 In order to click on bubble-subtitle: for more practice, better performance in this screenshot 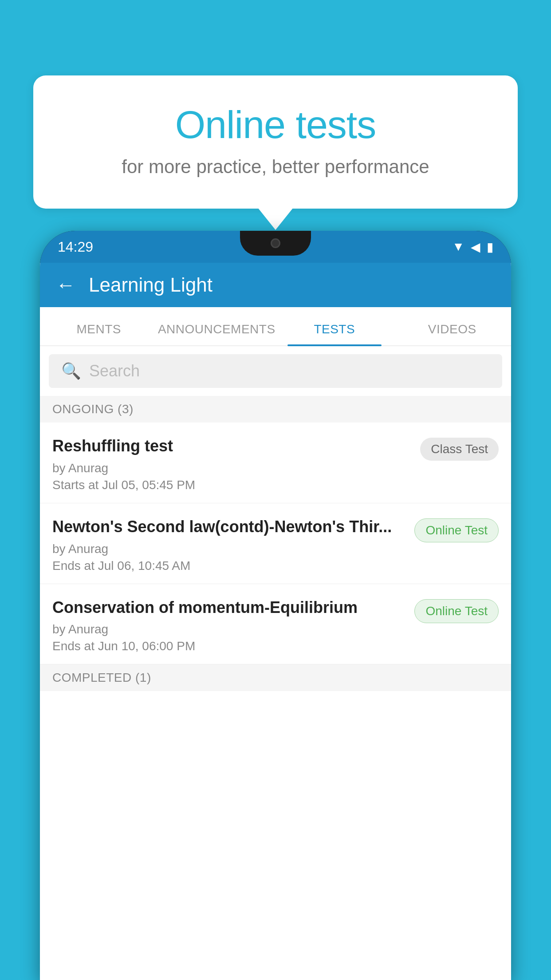, I will do `click(276, 167)`.